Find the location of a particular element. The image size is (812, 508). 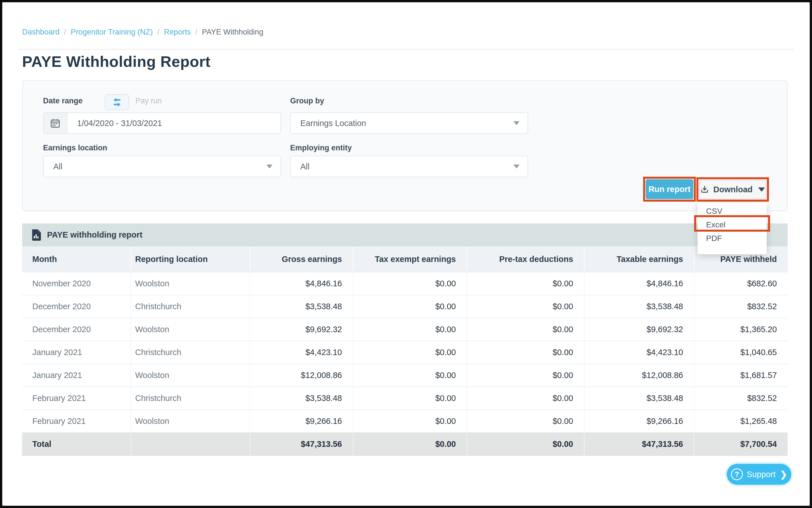

col-header-reporting-location: Reporting location is located at coordinates (191, 259).